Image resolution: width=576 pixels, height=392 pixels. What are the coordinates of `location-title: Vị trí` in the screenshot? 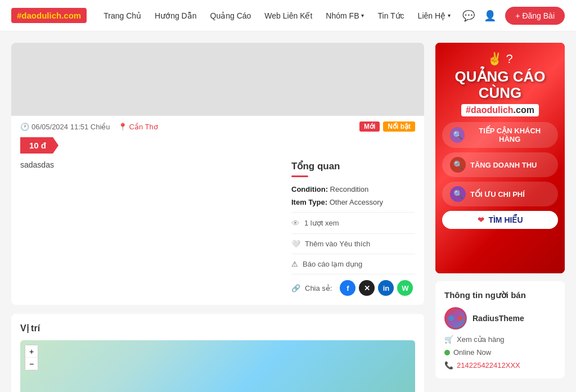 It's located at (218, 328).